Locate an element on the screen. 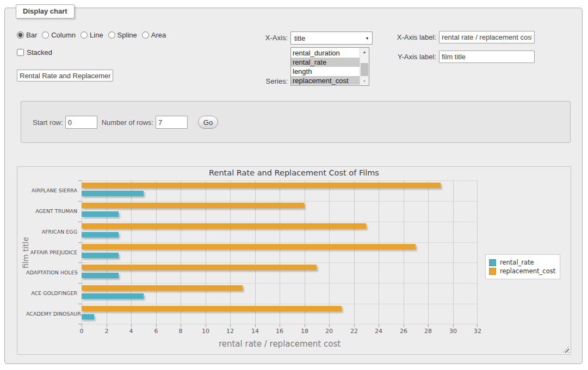 The width and height of the screenshot is (588, 370). x-tick-label: 20 is located at coordinates (329, 331).